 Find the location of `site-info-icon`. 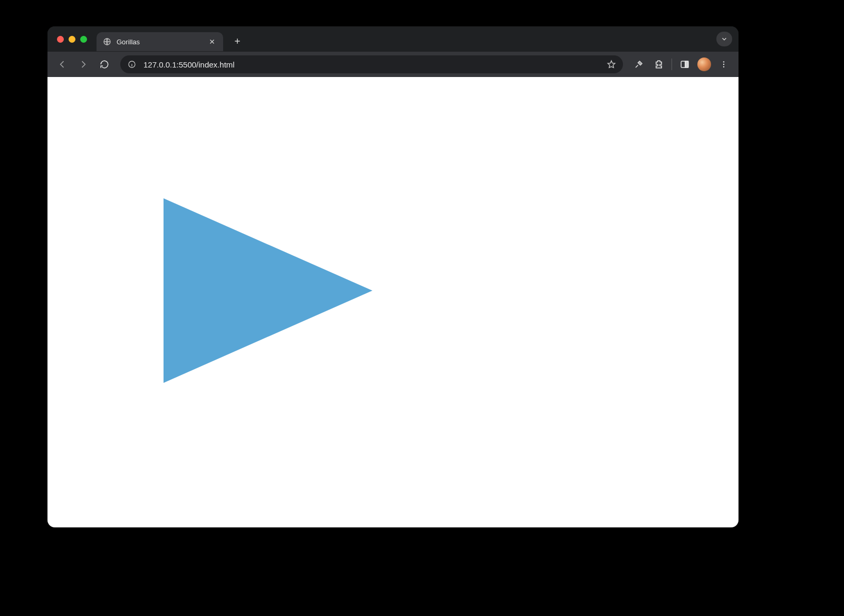

site-info-icon is located at coordinates (132, 64).